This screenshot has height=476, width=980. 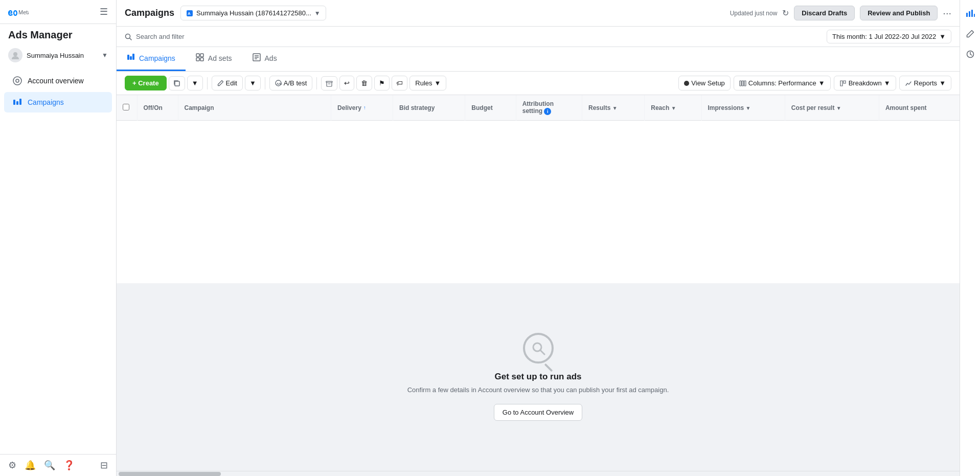 What do you see at coordinates (919, 108) in the screenshot?
I see `th-amount-spent: Amount spent` at bounding box center [919, 108].